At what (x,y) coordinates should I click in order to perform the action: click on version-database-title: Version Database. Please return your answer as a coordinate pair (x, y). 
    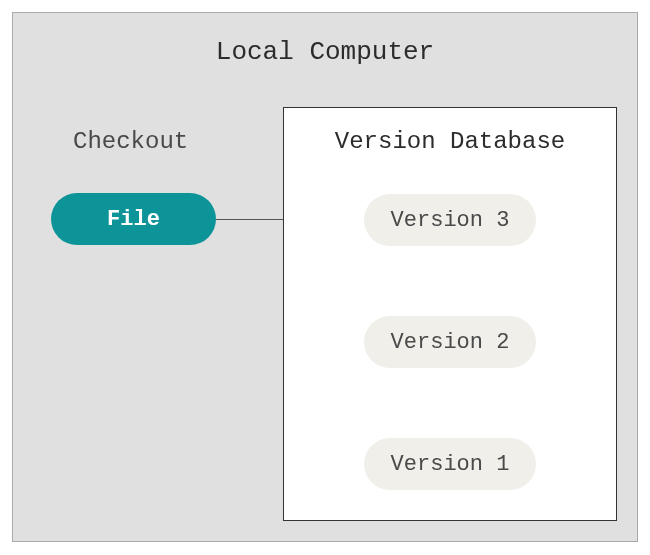
    Looking at the image, I should click on (450, 142).